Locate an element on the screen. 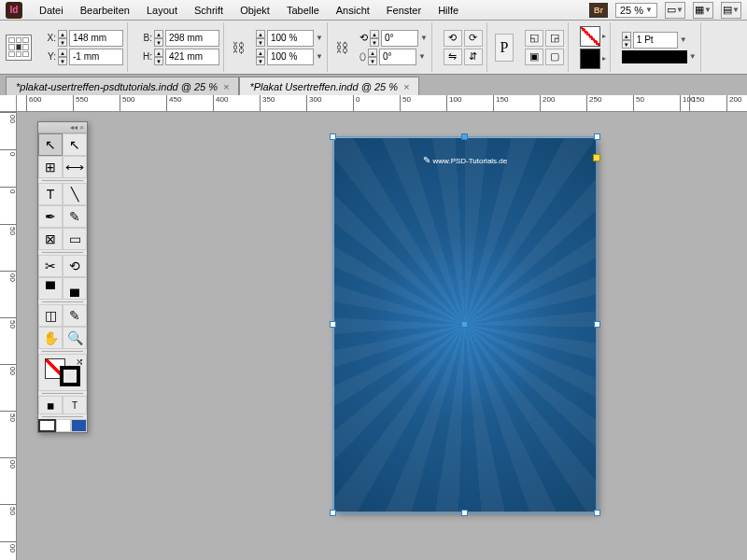  preview-mode-icon is located at coordinates (63, 426).